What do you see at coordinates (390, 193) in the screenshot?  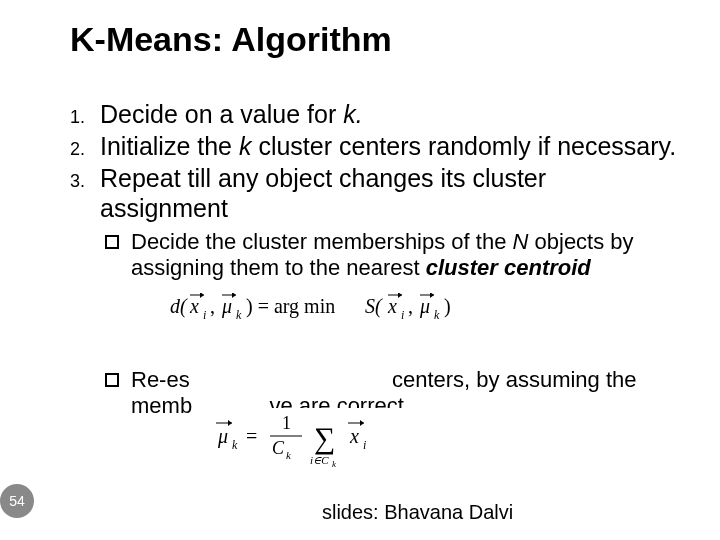 I see `step-3-text: Repeat till any object changes its clust…` at bounding box center [390, 193].